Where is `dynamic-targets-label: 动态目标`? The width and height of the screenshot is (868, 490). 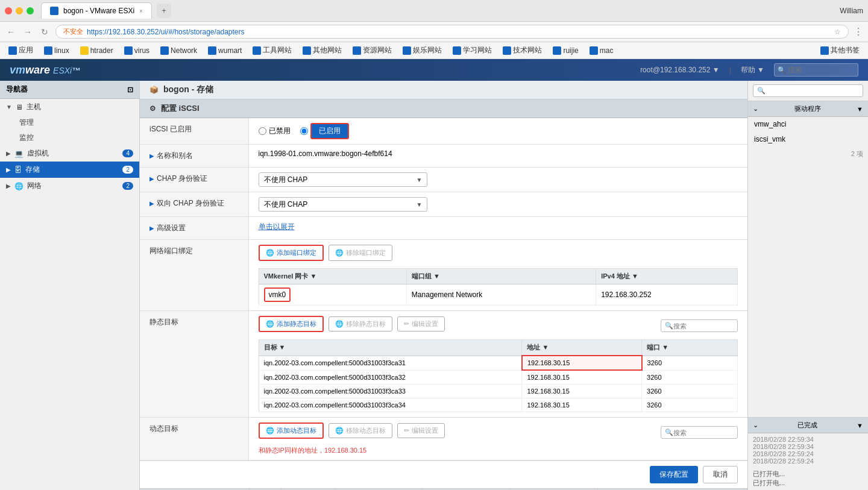
dynamic-targets-label: 动态目标 is located at coordinates (194, 439).